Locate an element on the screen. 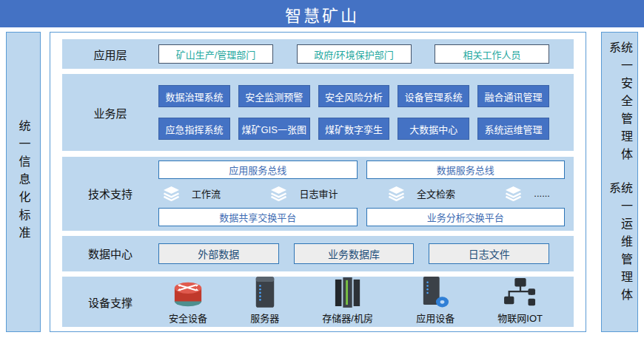 The width and height of the screenshot is (644, 338). biz-btn-digital-twin: 煤矿数字孪生 is located at coordinates (354, 129).